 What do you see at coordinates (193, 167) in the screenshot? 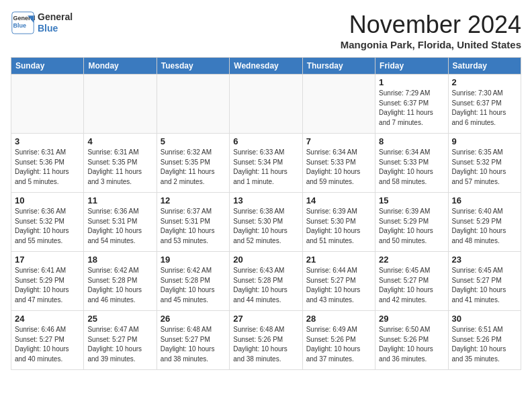
I see `day-info: Sunrise: 6:32 AM Sunset: 5:35 PM Dayligh…` at bounding box center [193, 167].